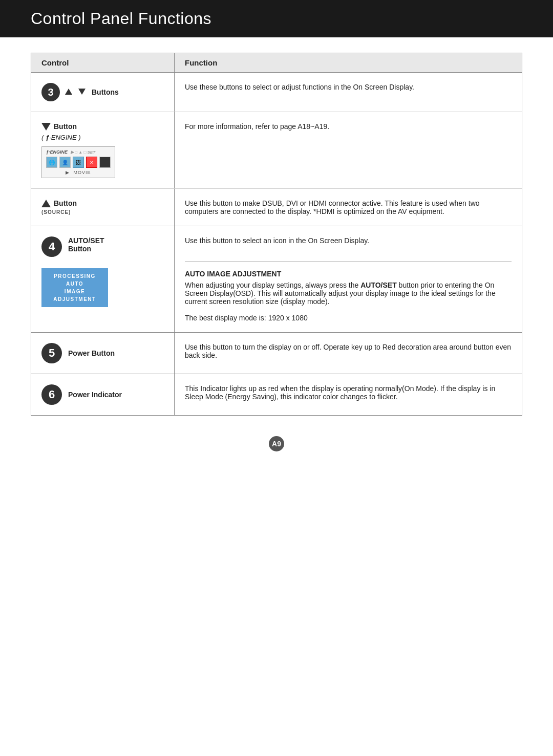  I want to click on table-row-6: 6 Power Indicator This Indicator lights …, so click(276, 395).